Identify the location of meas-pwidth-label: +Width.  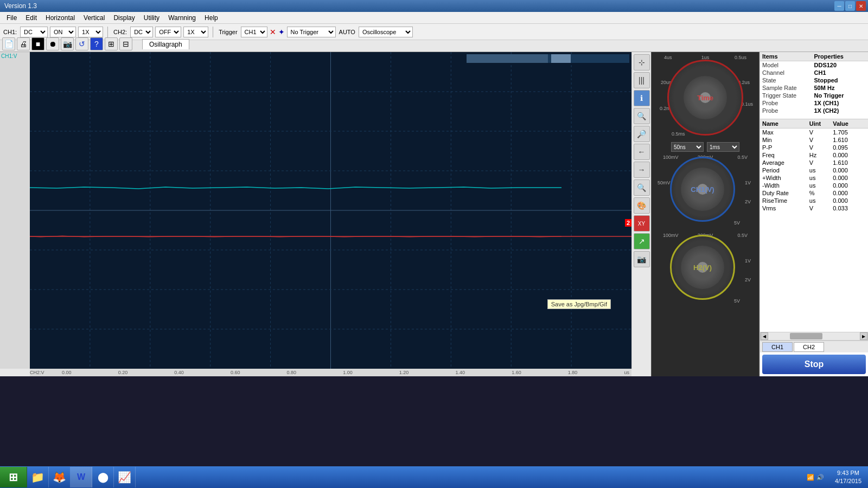
(786, 178).